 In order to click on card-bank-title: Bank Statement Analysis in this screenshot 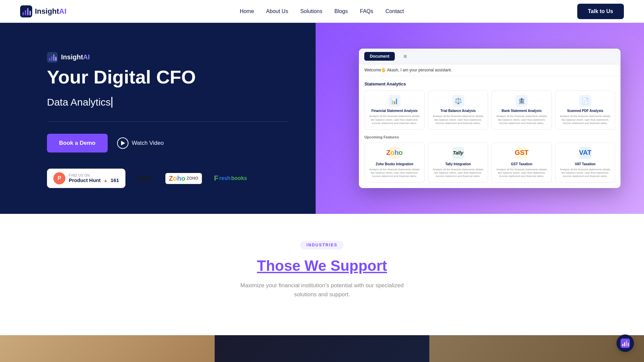, I will do `click(522, 111)`.